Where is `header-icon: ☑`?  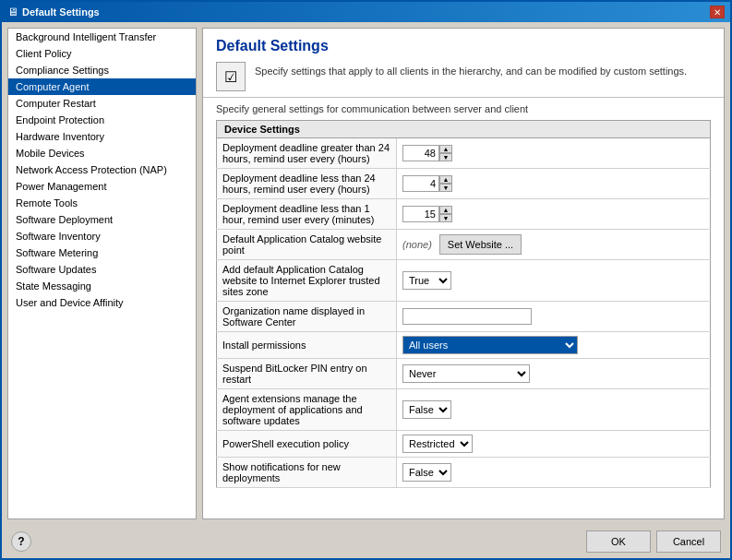
header-icon: ☑ is located at coordinates (231, 77).